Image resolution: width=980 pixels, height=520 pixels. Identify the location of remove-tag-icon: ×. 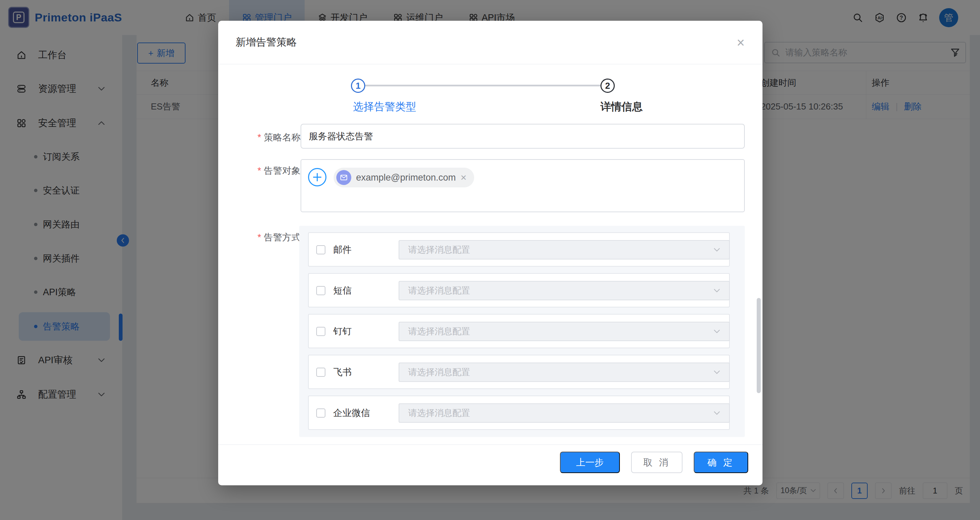
(464, 178).